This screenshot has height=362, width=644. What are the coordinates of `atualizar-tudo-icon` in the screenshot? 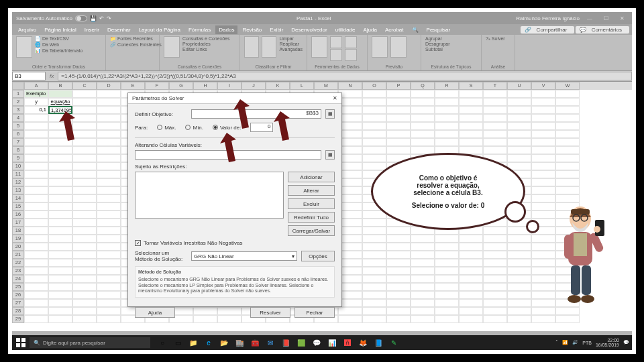 It's located at (172, 47).